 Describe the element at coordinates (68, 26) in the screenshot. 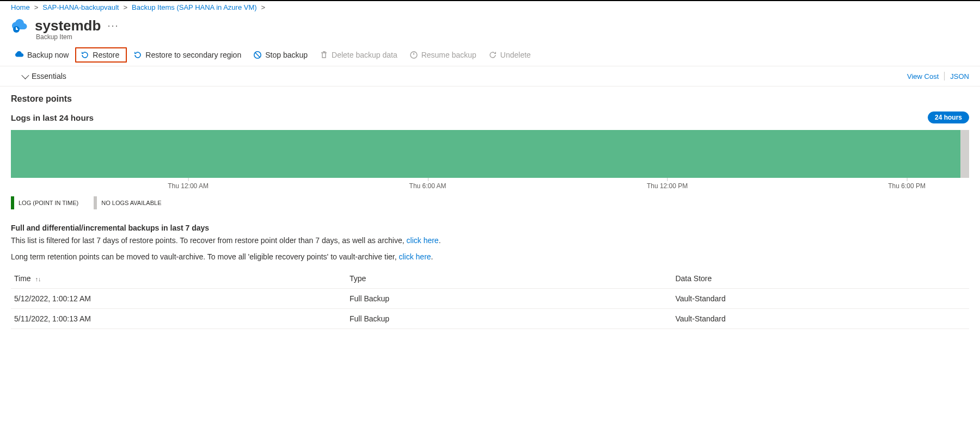

I see `page-title: systemdb` at that location.